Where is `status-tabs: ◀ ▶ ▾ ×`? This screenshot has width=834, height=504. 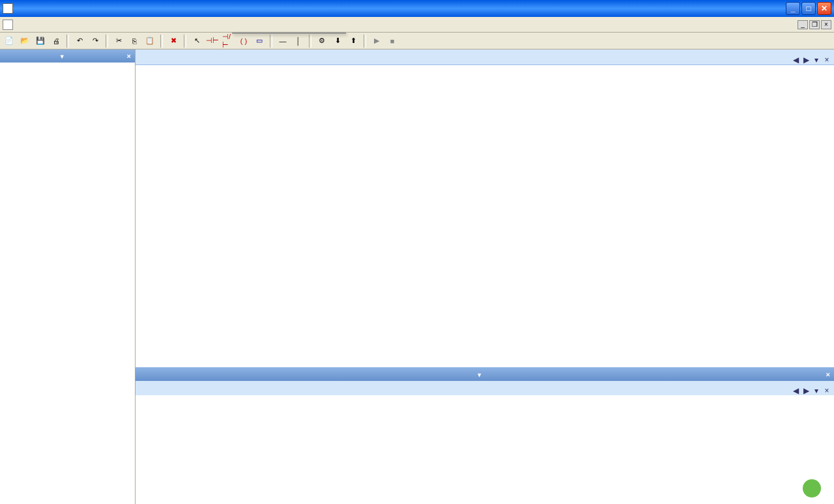 status-tabs: ◀ ▶ ▾ × is located at coordinates (485, 388).